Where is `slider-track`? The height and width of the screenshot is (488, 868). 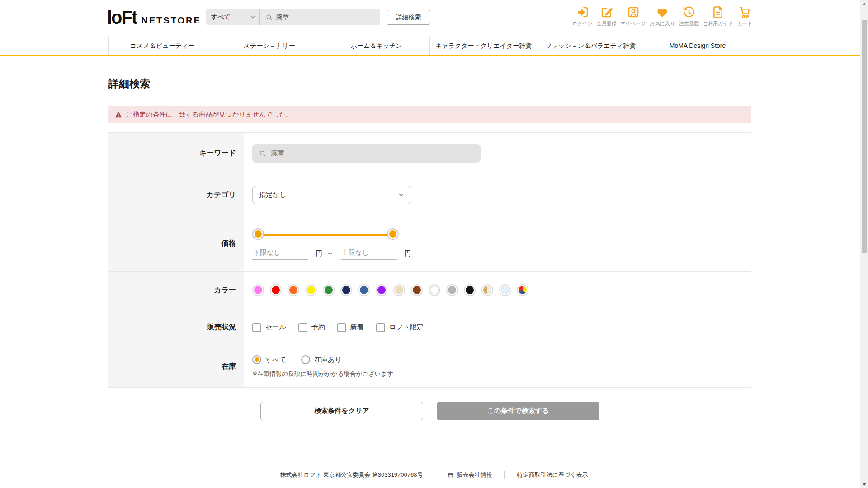 slider-track is located at coordinates (326, 235).